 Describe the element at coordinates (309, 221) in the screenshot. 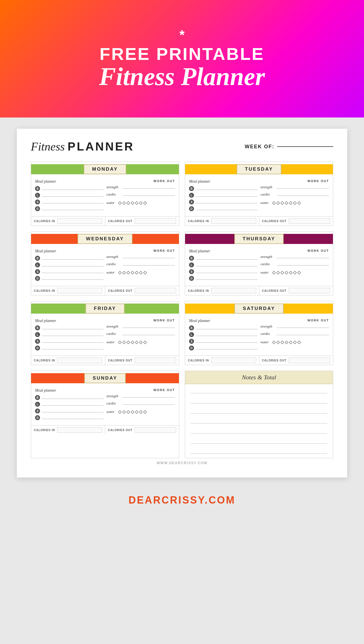

I see `tue-calories-out-value` at that location.